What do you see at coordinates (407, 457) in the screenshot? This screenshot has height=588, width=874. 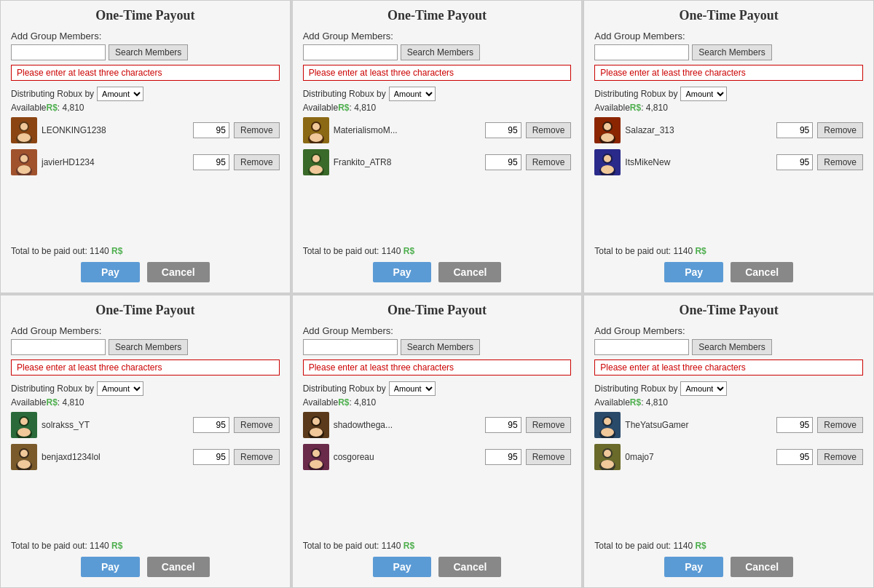 I see `member-name: cosgoreau` at bounding box center [407, 457].